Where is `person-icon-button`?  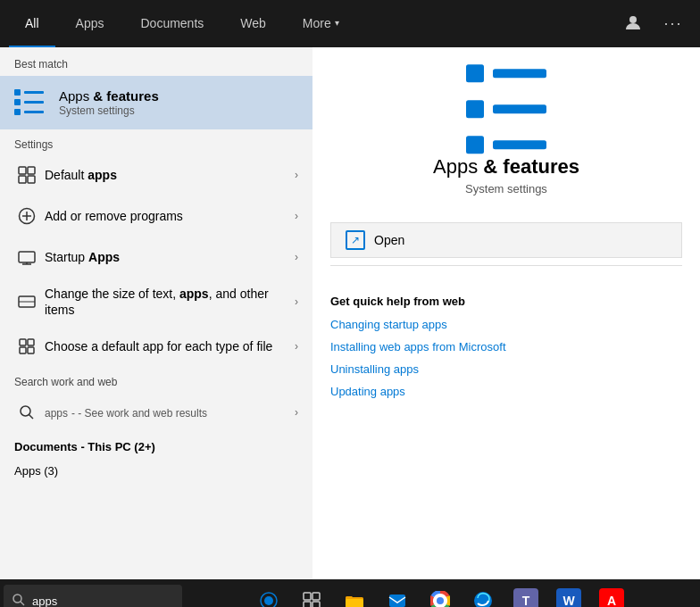
person-icon-button is located at coordinates (633, 24).